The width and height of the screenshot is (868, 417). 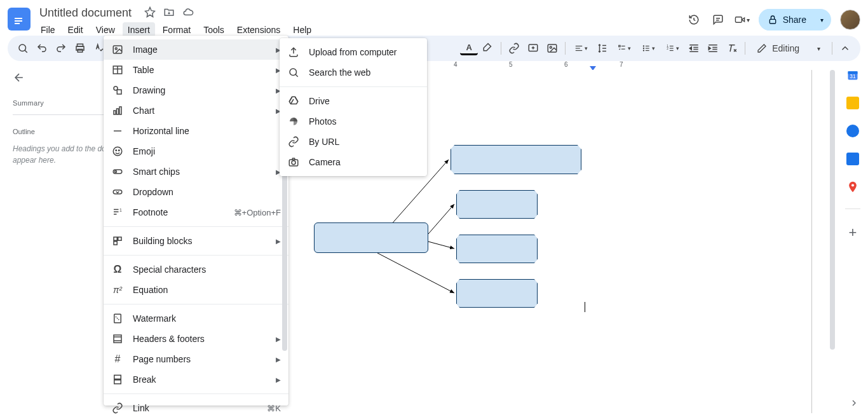 I want to click on menu-item-break: Break ▶, so click(x=196, y=379).